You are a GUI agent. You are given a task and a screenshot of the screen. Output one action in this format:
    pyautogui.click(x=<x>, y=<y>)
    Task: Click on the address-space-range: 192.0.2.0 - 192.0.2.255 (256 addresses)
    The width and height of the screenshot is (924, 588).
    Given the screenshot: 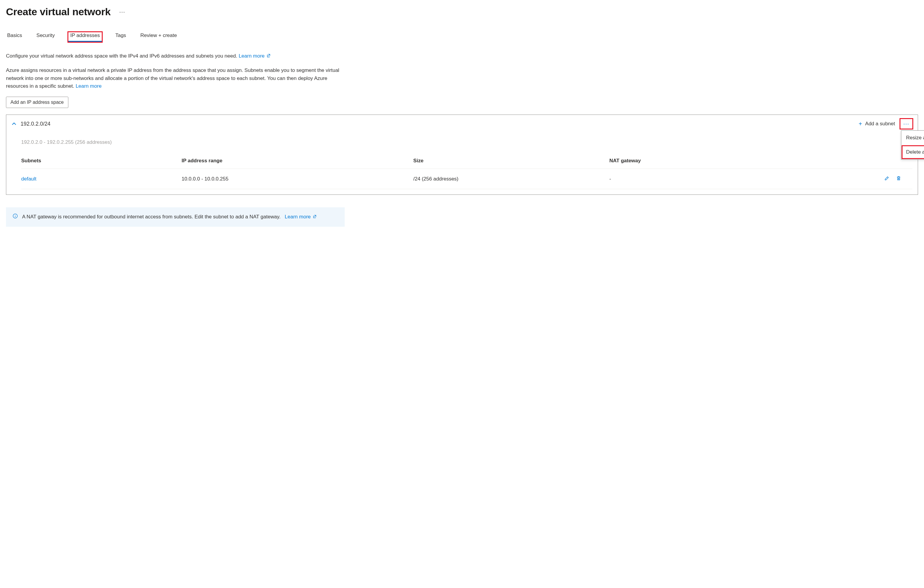 What is the action you would take?
    pyautogui.click(x=462, y=143)
    